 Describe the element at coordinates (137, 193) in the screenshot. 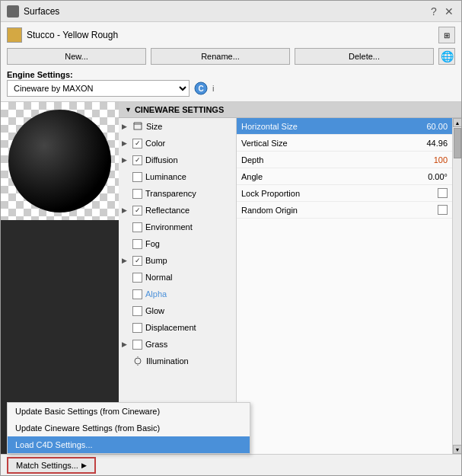

I see `transparency-checkbox` at that location.